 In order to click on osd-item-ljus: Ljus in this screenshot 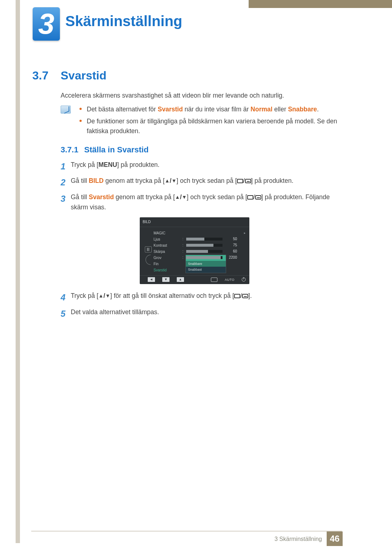, I will do `click(168, 239)`.